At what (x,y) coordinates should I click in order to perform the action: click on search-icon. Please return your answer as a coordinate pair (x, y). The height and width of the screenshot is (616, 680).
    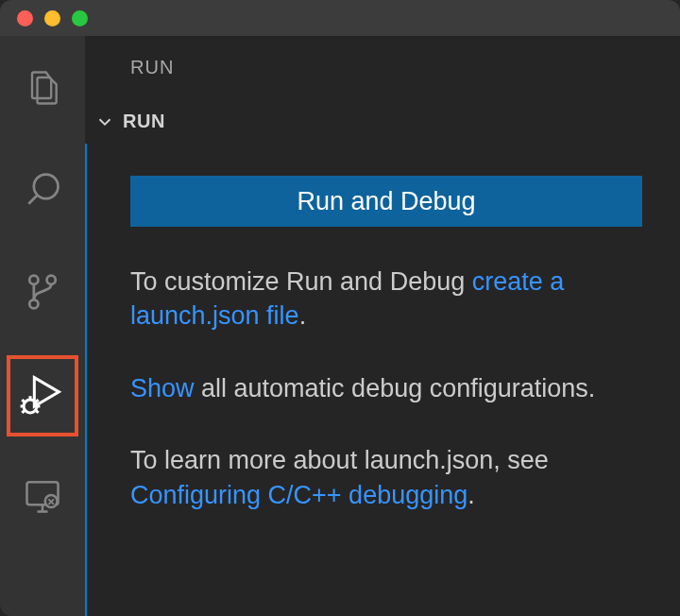
    Looking at the image, I should click on (42, 192).